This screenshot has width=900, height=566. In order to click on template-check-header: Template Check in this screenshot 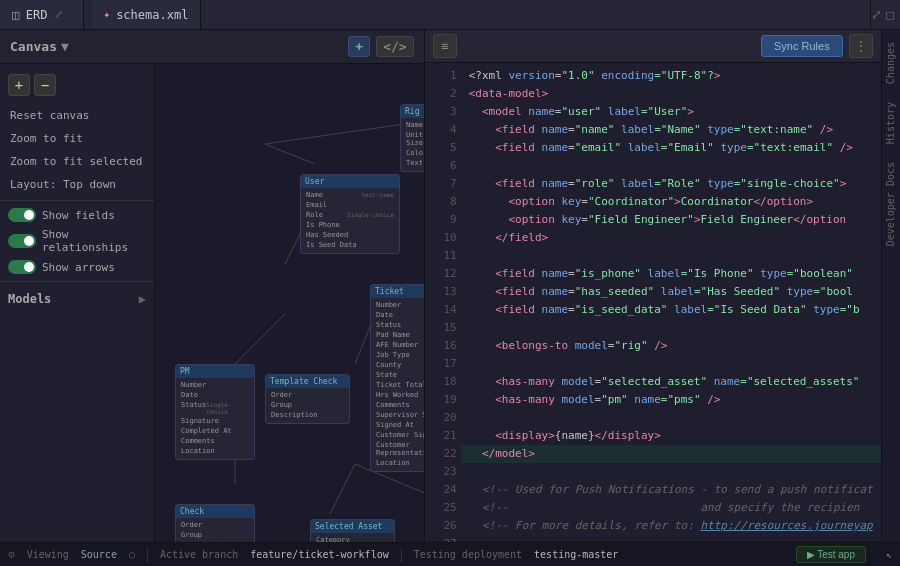, I will do `click(308, 382)`.